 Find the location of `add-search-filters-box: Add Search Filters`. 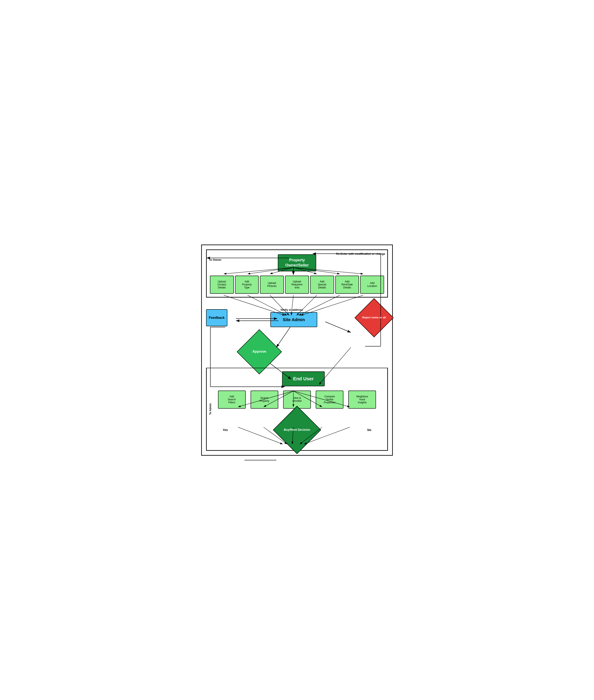

add-search-filters-box: Add Search Filters is located at coordinates (232, 399).